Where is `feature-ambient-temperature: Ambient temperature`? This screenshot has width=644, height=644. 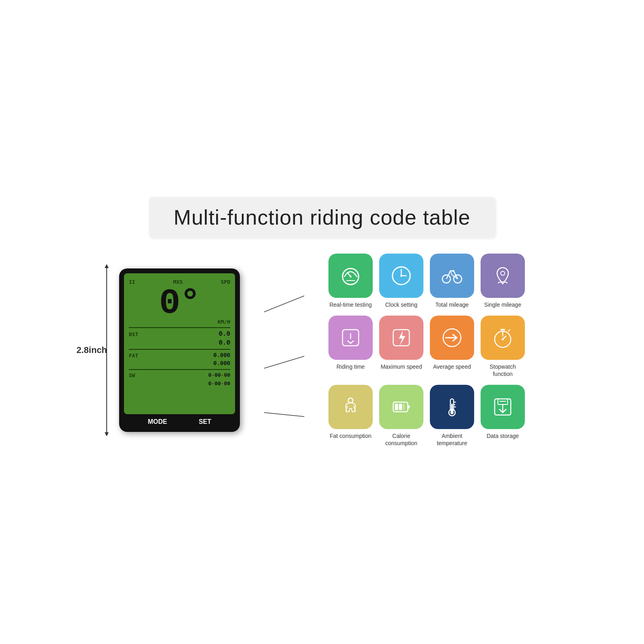 feature-ambient-temperature: Ambient temperature is located at coordinates (452, 416).